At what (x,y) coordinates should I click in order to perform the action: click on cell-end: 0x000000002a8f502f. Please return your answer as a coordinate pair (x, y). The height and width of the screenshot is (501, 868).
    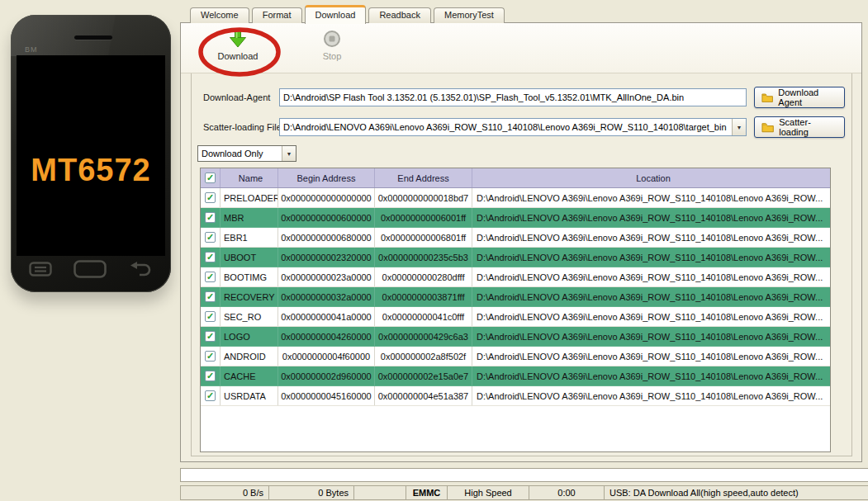
    Looking at the image, I should click on (424, 357).